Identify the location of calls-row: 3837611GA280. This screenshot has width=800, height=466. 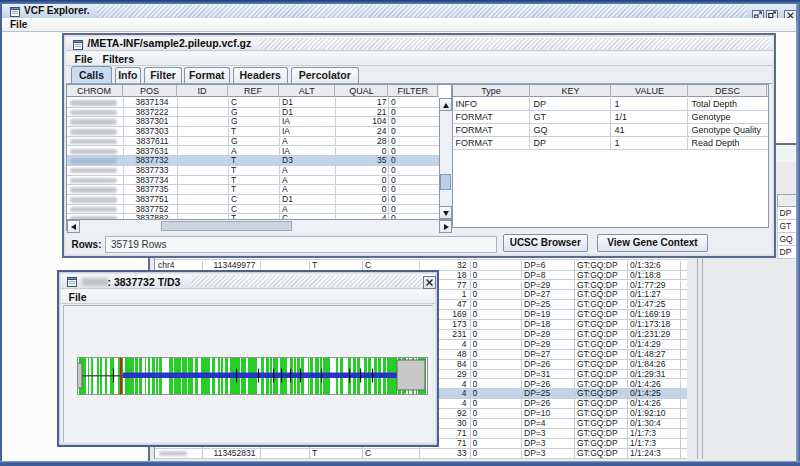
(253, 142).